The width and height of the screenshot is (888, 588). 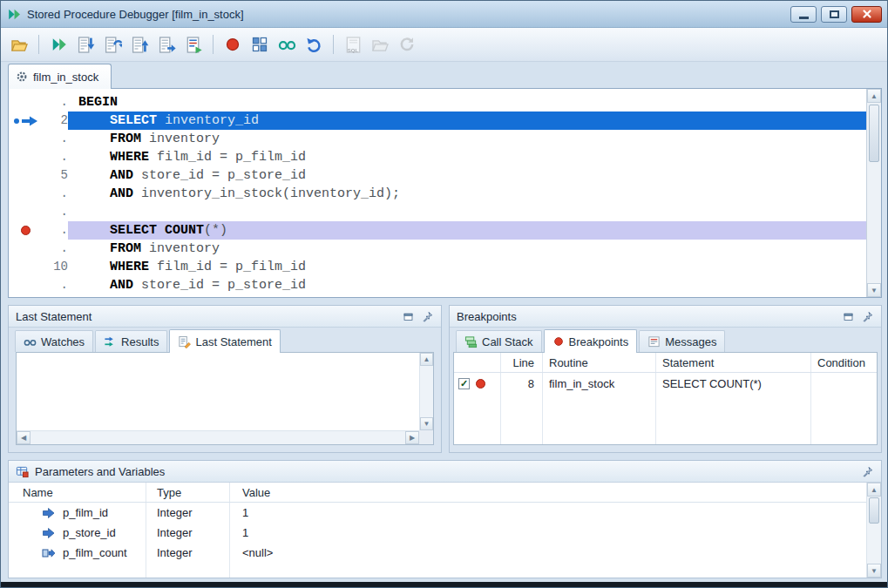 What do you see at coordinates (112, 45) in the screenshot?
I see `step-over-button` at bounding box center [112, 45].